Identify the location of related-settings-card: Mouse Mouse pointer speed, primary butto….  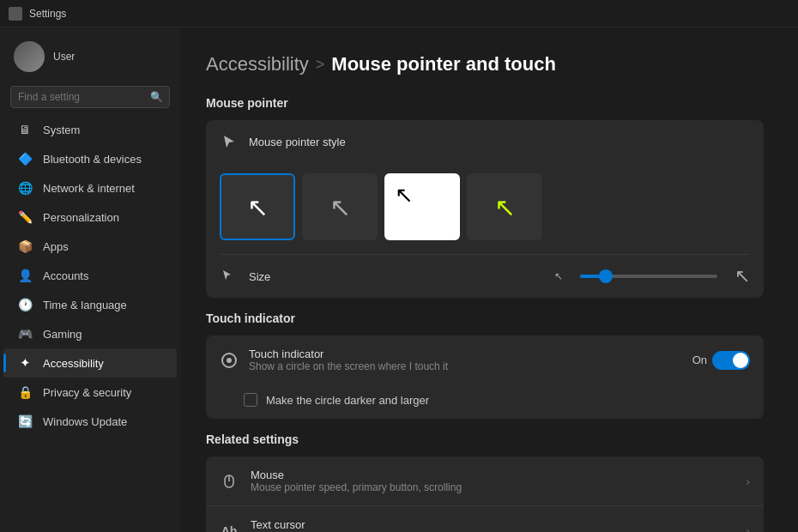
(485, 494).